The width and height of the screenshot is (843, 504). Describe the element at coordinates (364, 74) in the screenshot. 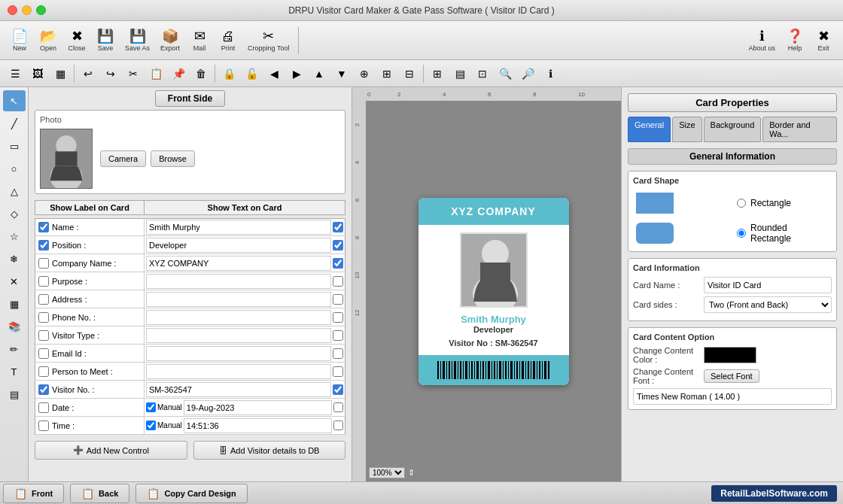

I see `tool-center: ⊕` at that location.